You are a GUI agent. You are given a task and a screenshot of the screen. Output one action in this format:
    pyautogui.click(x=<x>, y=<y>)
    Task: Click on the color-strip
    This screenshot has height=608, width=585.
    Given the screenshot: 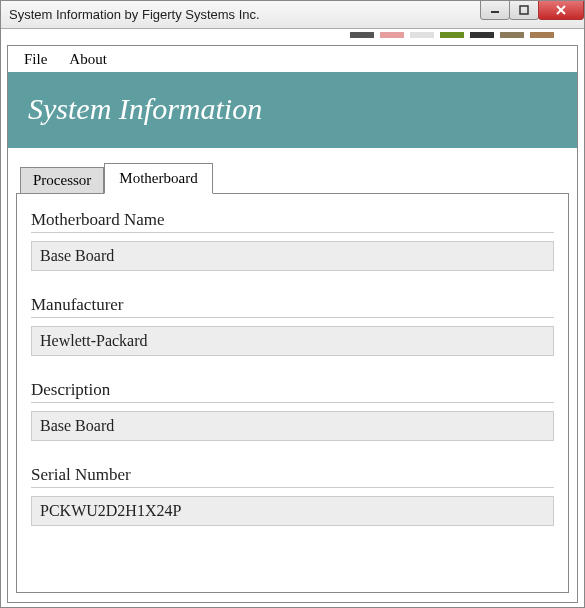 What is the action you would take?
    pyautogui.click(x=292, y=35)
    